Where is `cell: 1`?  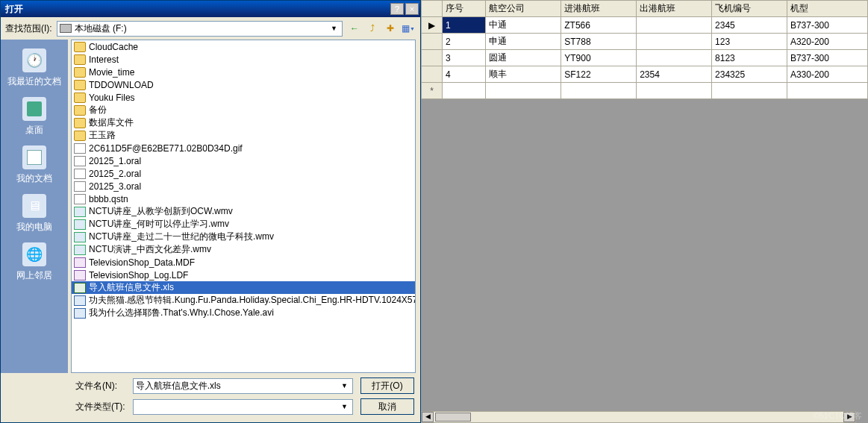
cell: 1 is located at coordinates (464, 25).